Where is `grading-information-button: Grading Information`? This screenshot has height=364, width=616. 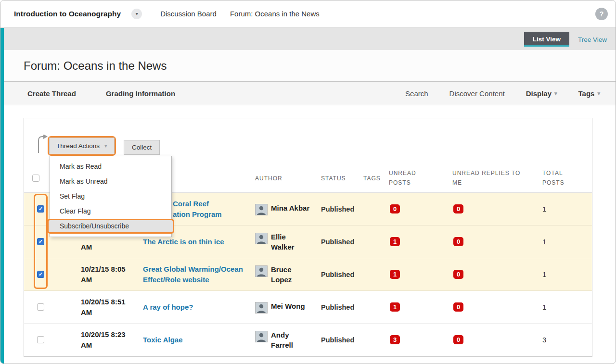 grading-information-button: Grading Information is located at coordinates (141, 93).